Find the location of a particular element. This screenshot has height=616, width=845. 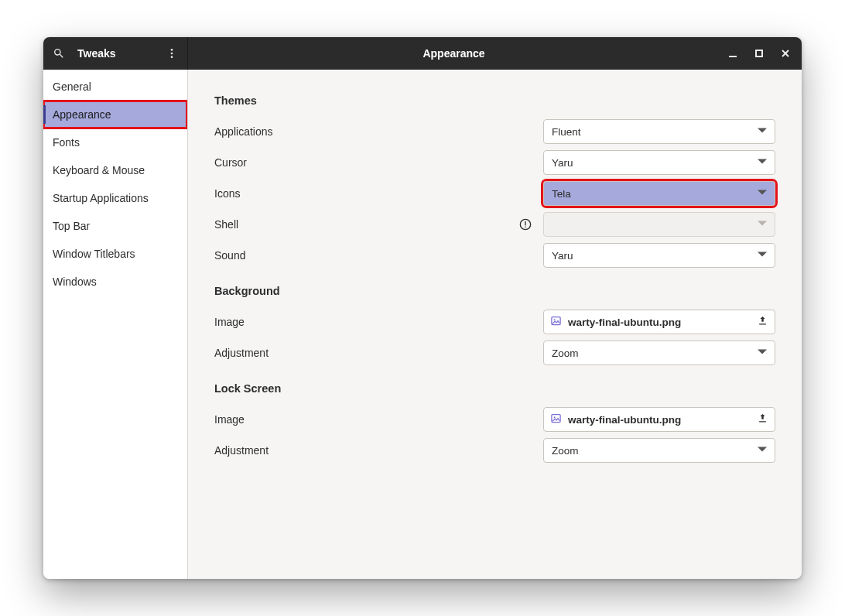

search-button is located at coordinates (59, 53).